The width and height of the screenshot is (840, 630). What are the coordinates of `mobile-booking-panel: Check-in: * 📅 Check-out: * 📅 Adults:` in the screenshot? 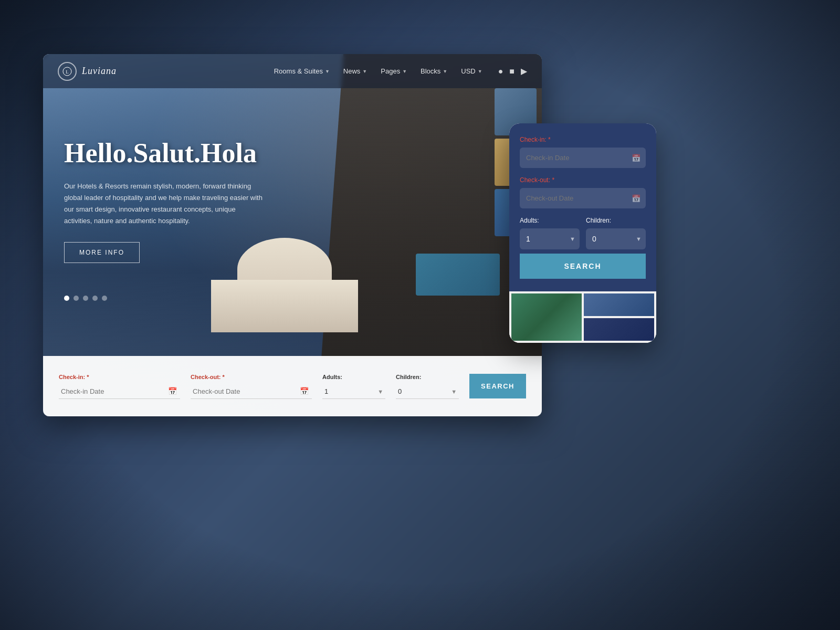 It's located at (583, 207).